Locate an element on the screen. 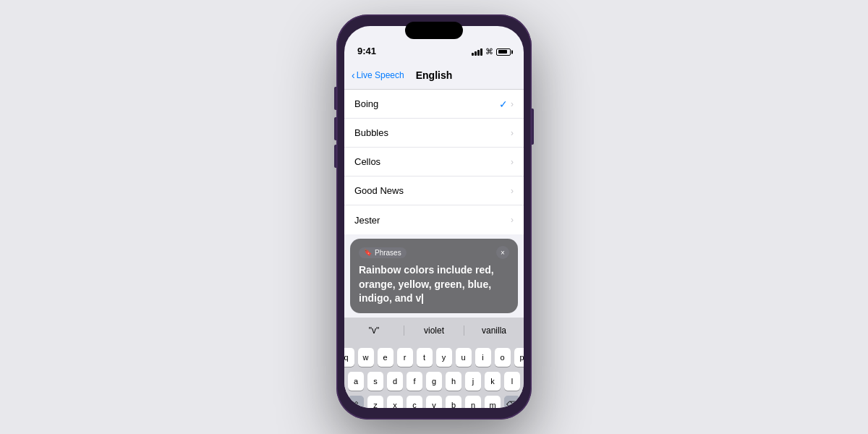  key-q: q is located at coordinates (349, 357).